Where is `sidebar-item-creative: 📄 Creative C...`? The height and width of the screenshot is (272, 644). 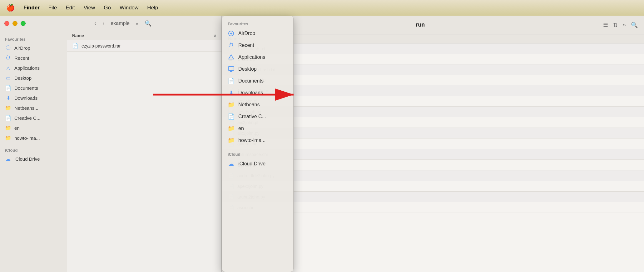
sidebar-item-creative: 📄 Creative C... is located at coordinates (33, 118).